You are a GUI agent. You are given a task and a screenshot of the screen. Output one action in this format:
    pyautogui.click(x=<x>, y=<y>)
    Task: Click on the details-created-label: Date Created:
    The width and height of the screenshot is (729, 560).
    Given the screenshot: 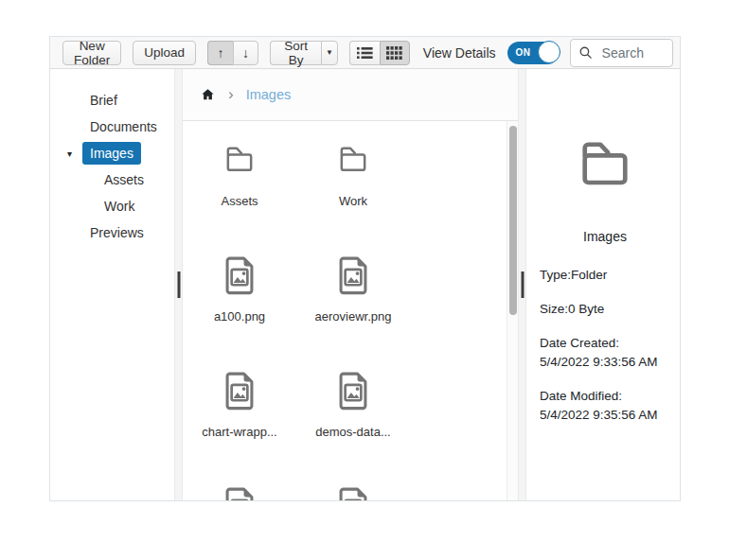 What is the action you would take?
    pyautogui.click(x=579, y=342)
    